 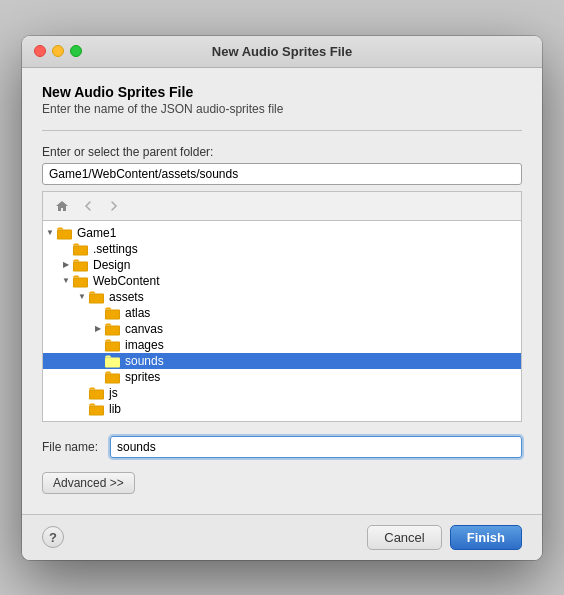 I want to click on home-button, so click(x=62, y=206).